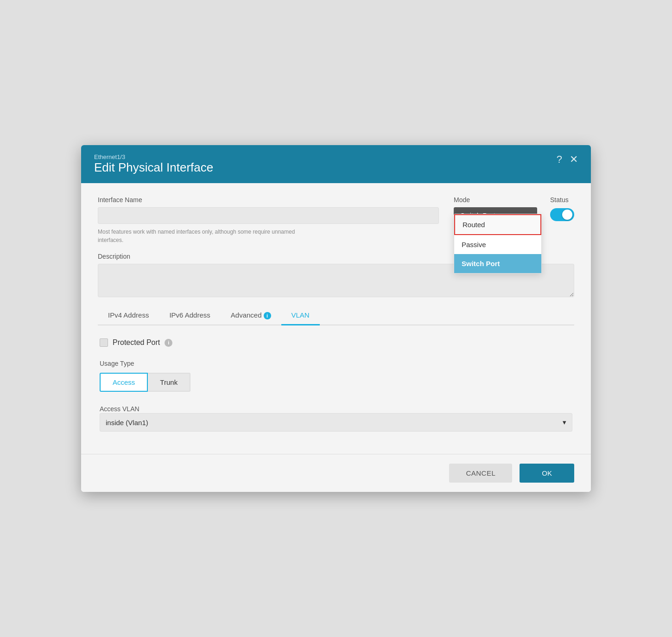 The width and height of the screenshot is (672, 637). What do you see at coordinates (336, 220) in the screenshot?
I see `top-row: Interface Name Most features work with n…` at bounding box center [336, 220].